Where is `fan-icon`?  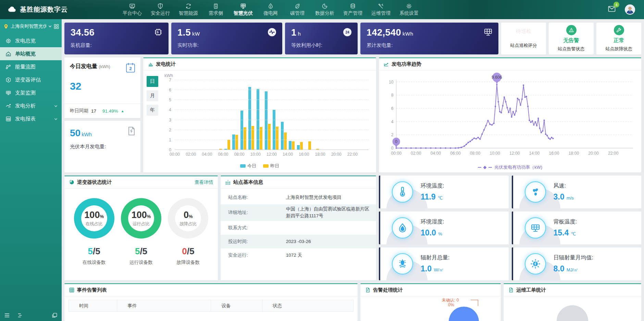
fan-icon is located at coordinates (535, 192).